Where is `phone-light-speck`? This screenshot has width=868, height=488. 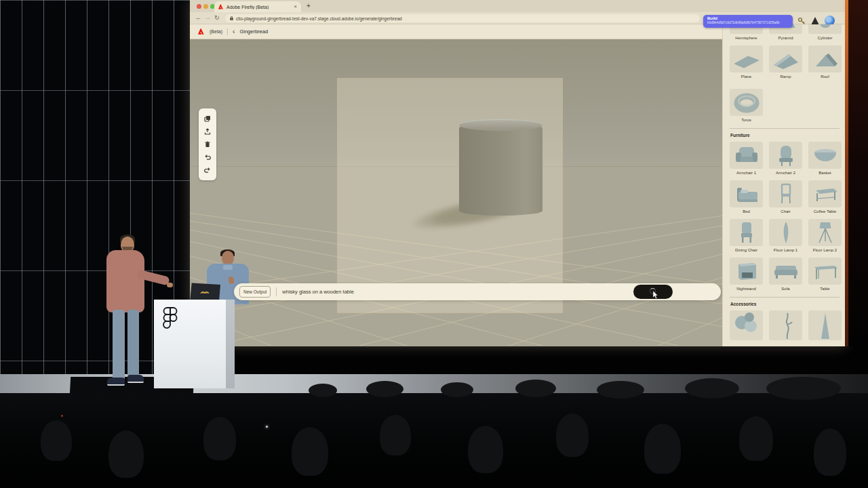 phone-light-speck is located at coordinates (267, 427).